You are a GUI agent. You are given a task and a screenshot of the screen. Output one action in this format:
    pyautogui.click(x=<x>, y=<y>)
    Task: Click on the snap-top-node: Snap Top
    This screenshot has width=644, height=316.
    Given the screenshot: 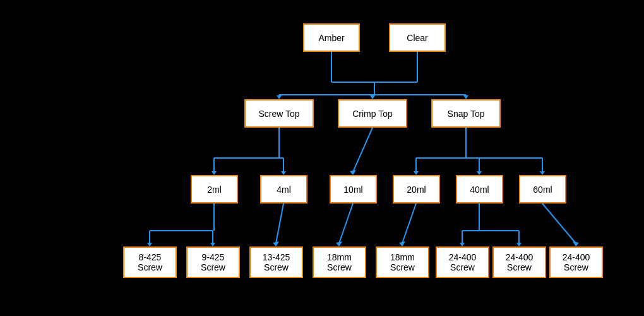 What is the action you would take?
    pyautogui.click(x=466, y=114)
    